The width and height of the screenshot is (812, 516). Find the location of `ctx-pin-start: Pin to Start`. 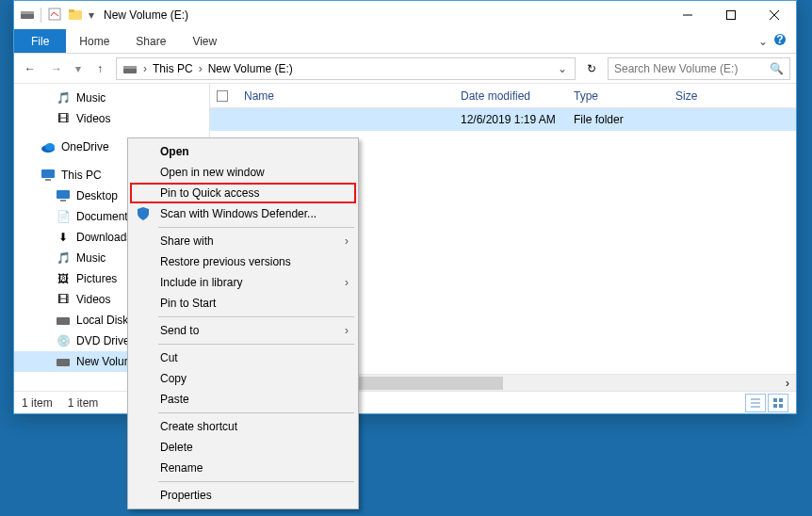

ctx-pin-start: Pin to Start is located at coordinates (243, 303).